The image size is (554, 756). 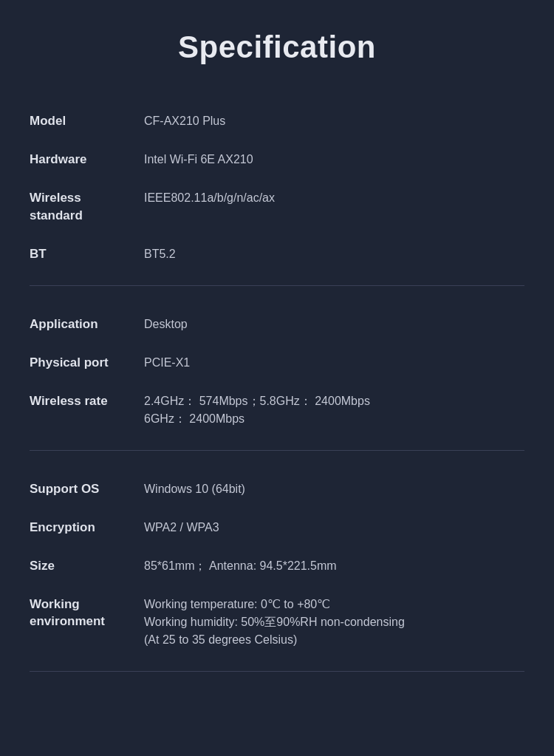 What do you see at coordinates (334, 410) in the screenshot?
I see `value-wireless-rate: 2.4GHz： 574Mbps；5.8GHz： 2400Mbps6GHz： 24…` at bounding box center [334, 410].